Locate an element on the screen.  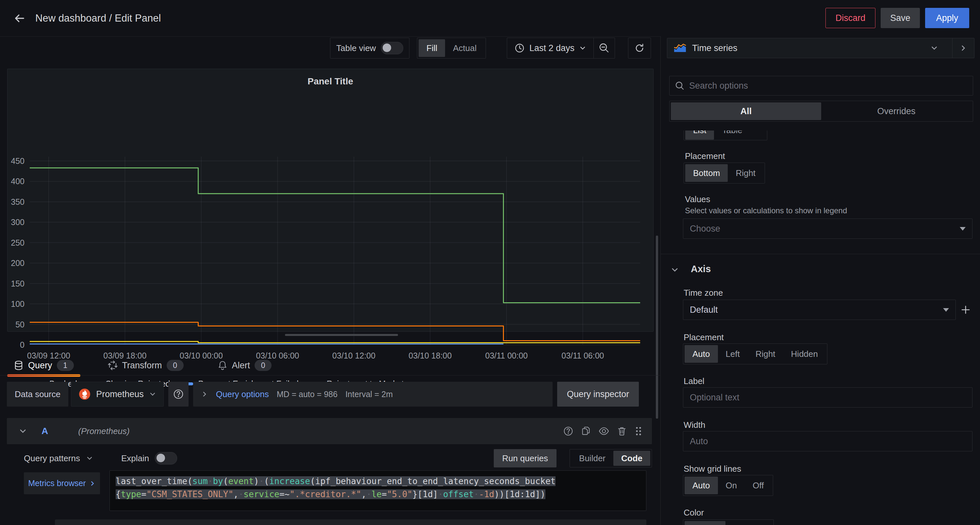
code-line: {type="CSM_STATES_ONLY",·service=~".*cre… is located at coordinates (378, 494).